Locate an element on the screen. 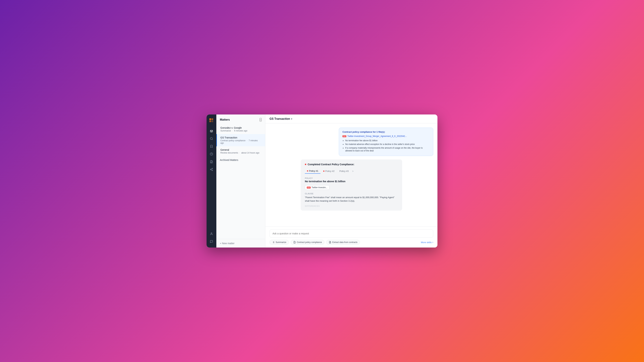 The height and width of the screenshot is (362, 644). contract-compliance-chip: Contract policy compliance is located at coordinates (308, 242).